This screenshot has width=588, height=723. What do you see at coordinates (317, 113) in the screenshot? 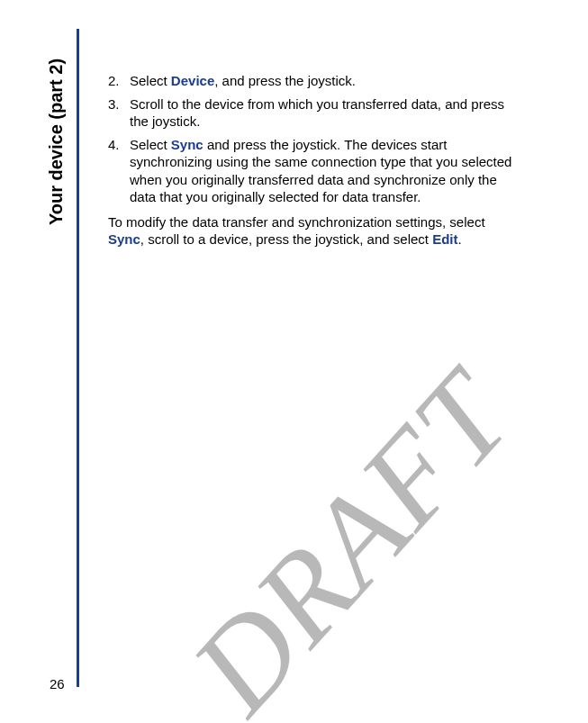
I see `text-before: Scroll to the device from which you tran…` at bounding box center [317, 113].